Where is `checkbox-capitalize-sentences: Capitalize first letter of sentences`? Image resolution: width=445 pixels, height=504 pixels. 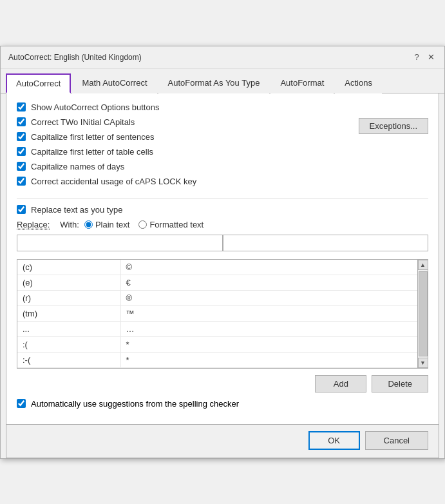
checkbox-capitalize-sentences: Capitalize first letter of sentences is located at coordinates (188, 137).